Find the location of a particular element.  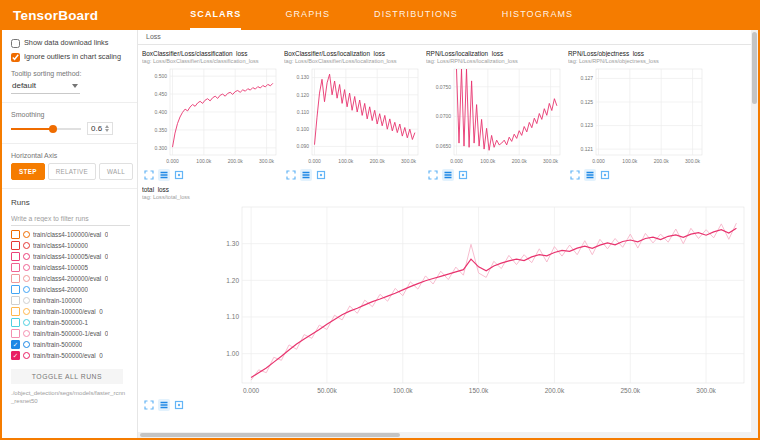

svg-text: 1.10 is located at coordinates (232, 316).